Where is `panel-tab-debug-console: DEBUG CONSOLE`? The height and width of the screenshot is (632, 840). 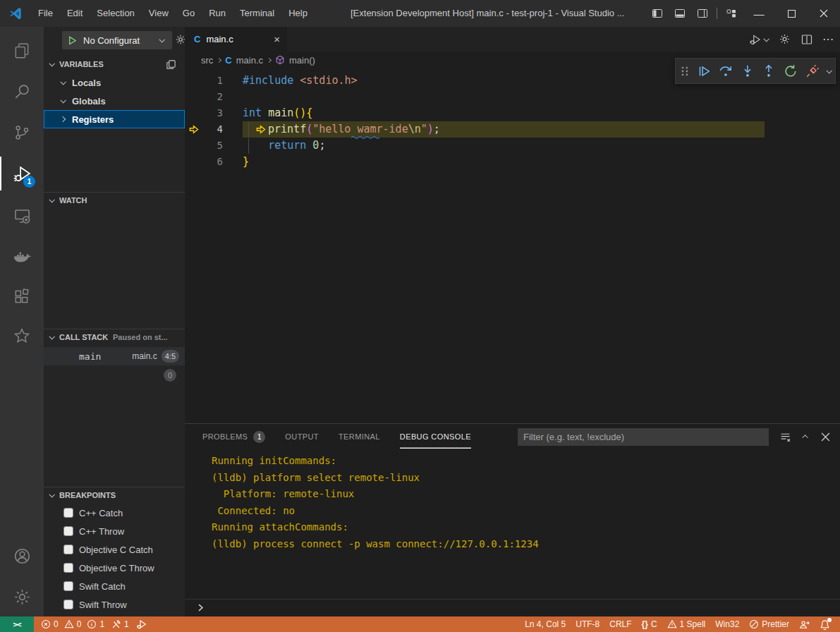 panel-tab-debug-console: DEBUG CONSOLE is located at coordinates (436, 437).